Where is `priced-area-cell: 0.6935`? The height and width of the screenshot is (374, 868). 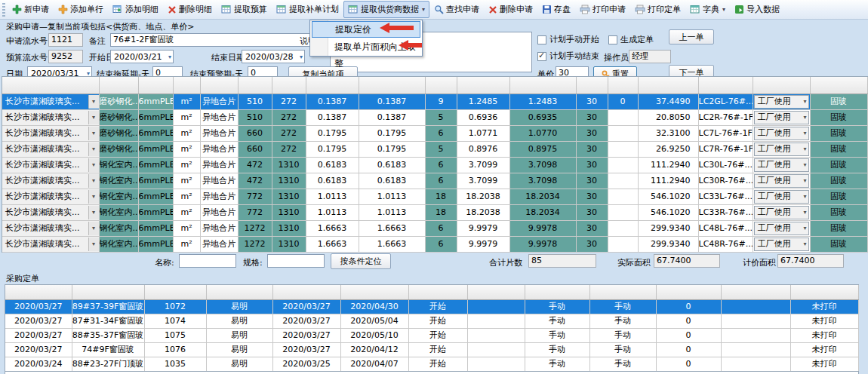 priced-area-cell: 0.6935 is located at coordinates (543, 118).